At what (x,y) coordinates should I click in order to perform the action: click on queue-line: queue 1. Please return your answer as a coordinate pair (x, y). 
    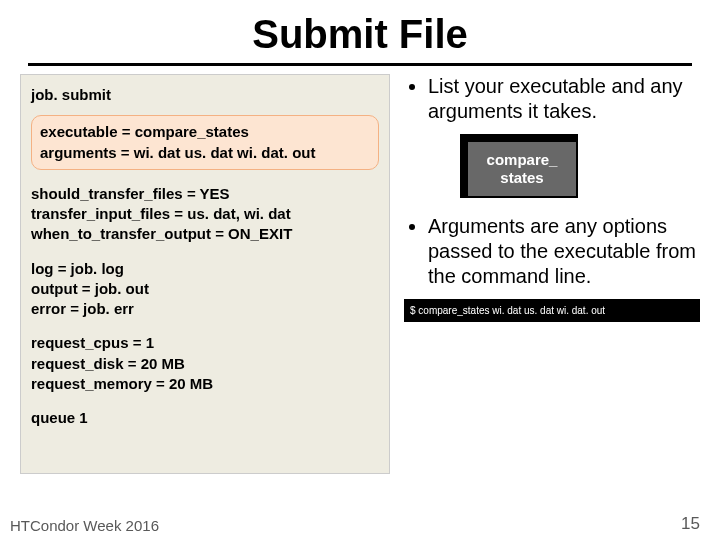
    Looking at the image, I should click on (205, 418).